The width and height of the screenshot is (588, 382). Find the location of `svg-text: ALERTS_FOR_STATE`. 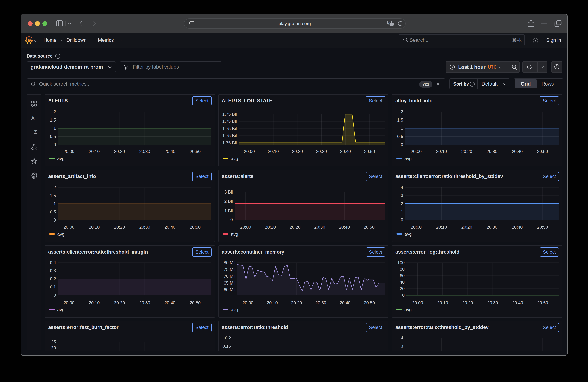

svg-text: ALERTS_FOR_STATE is located at coordinates (247, 101).